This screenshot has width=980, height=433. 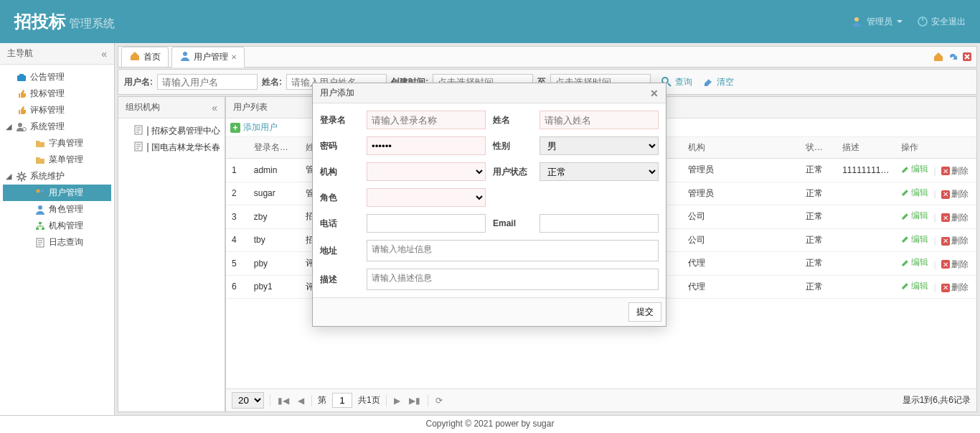 I want to click on clear-button: 清空, so click(x=718, y=82).